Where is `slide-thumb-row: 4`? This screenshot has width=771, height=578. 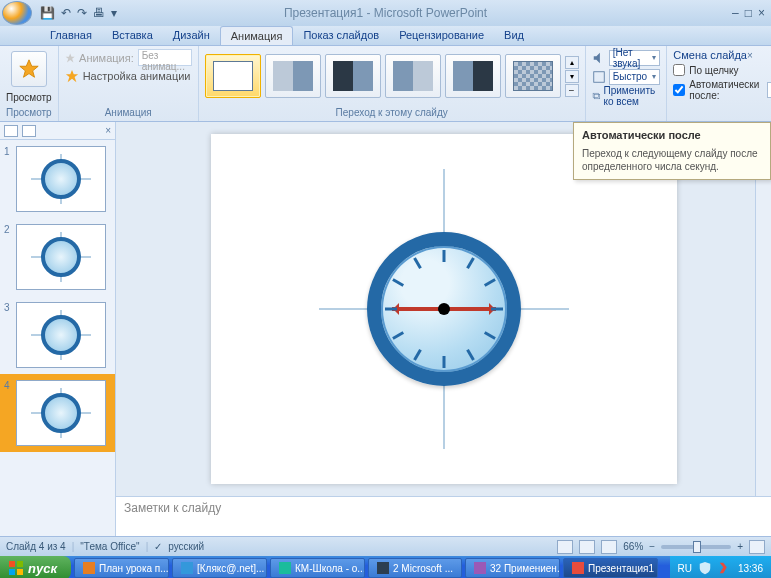
slide-thumb-row: 4 is located at coordinates (58, 413).